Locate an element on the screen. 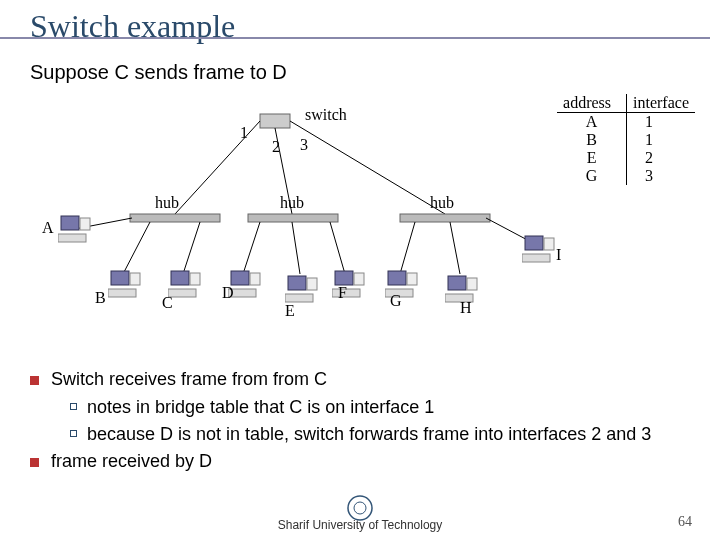 The width and height of the screenshot is (720, 540). host-b-icon is located at coordinates (125, 284).